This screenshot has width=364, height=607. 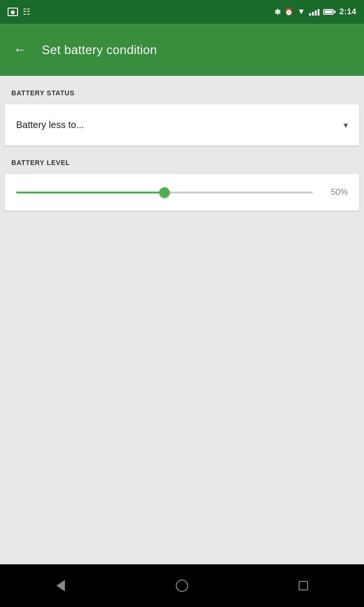 What do you see at coordinates (19, 12) in the screenshot?
I see `status-bar-left-icons: ☷` at bounding box center [19, 12].